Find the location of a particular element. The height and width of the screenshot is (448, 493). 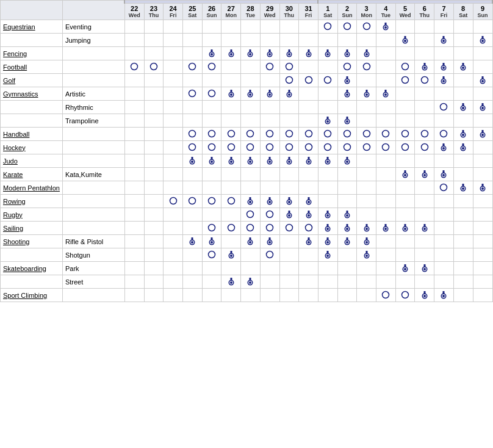

sport-cell: Modern Pentathlon is located at coordinates (32, 188).